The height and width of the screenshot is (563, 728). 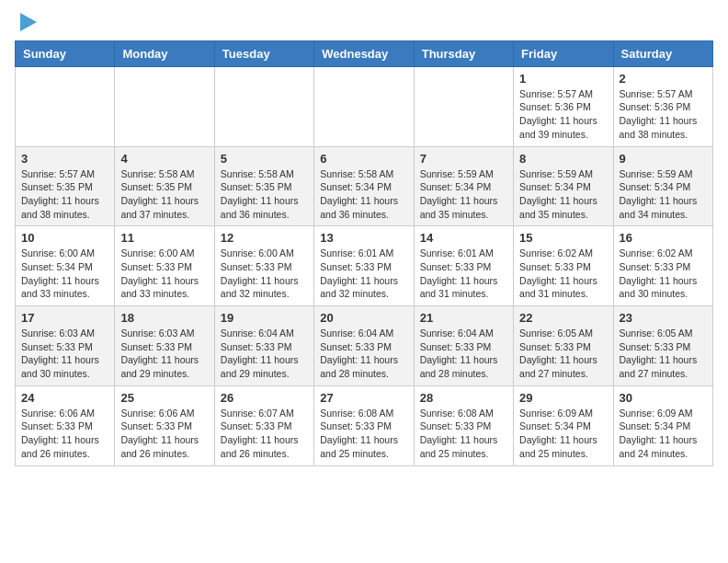 What do you see at coordinates (463, 397) in the screenshot?
I see `day-number: 28` at bounding box center [463, 397].